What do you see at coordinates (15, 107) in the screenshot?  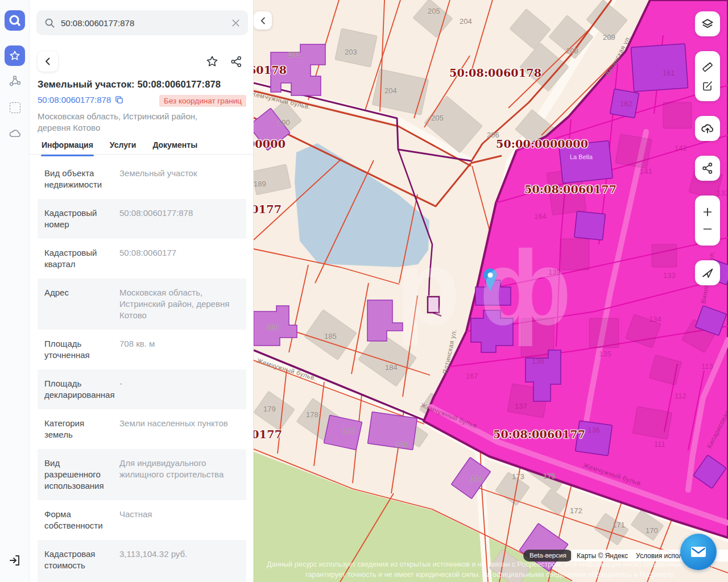 I see `sidebar-item-selection-tool` at bounding box center [15, 107].